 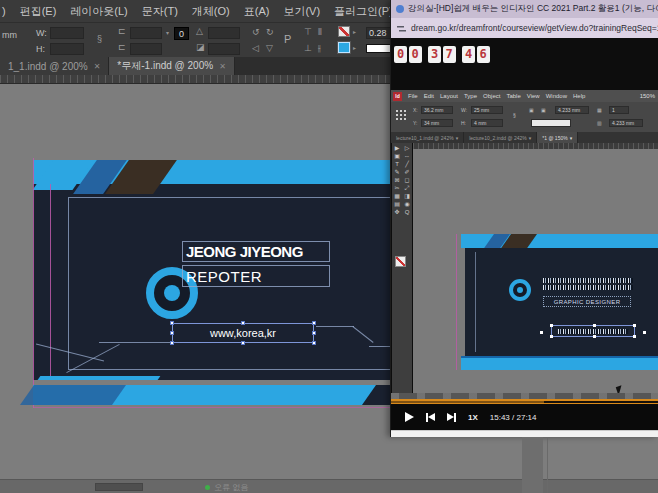 What do you see at coordinates (288, 39) in the screenshot?
I see `select-container-icon: P` at bounding box center [288, 39].